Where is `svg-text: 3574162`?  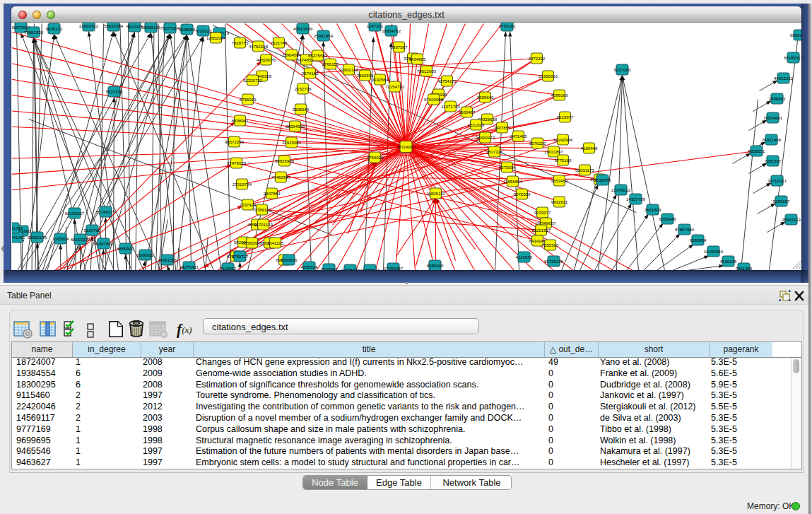
svg-text: 3574162 is located at coordinates (310, 72).